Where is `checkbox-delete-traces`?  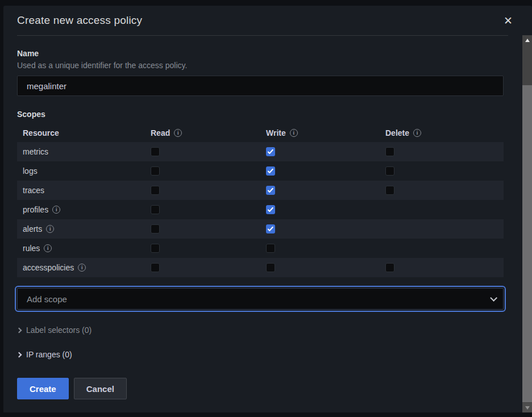 checkbox-delete-traces is located at coordinates (390, 190).